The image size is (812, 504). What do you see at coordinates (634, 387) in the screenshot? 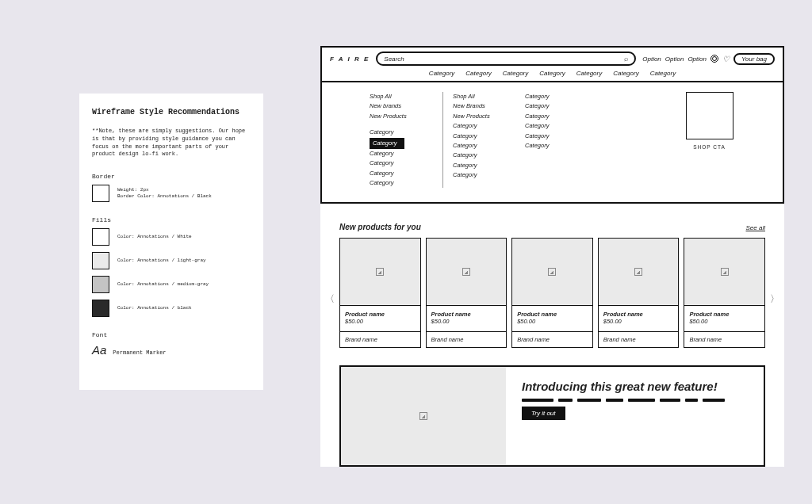
I see `feature-title: Introducing this great new feature!` at bounding box center [634, 387].